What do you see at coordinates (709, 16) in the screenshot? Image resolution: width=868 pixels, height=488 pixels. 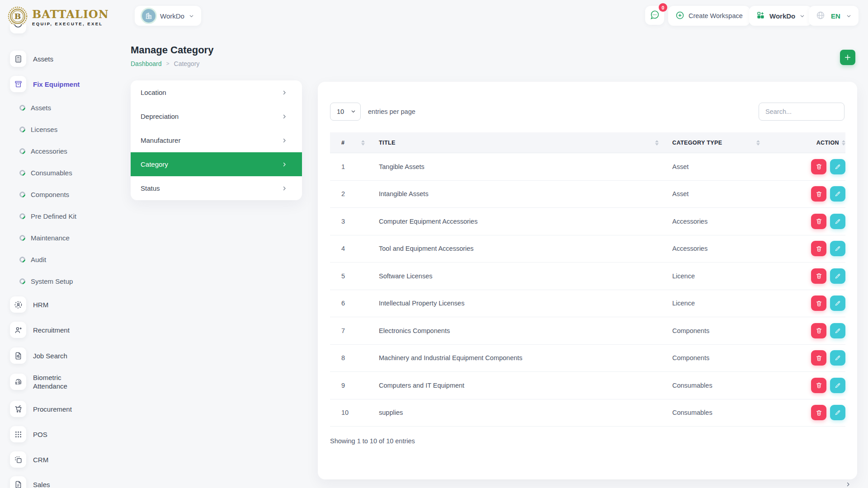 I see `create-workspace-button: Create Workspace` at bounding box center [709, 16].